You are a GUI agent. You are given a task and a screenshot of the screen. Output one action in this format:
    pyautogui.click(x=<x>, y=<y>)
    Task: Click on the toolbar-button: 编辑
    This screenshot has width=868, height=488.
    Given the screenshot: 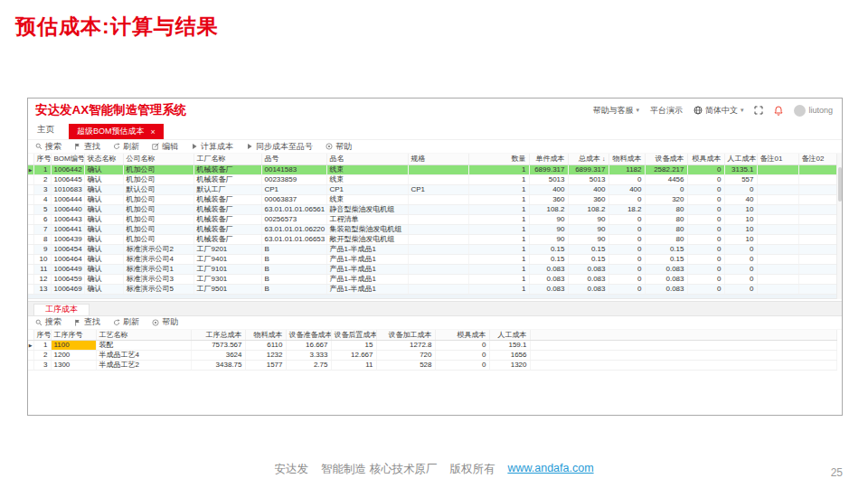 What is the action you would take?
    pyautogui.click(x=165, y=146)
    